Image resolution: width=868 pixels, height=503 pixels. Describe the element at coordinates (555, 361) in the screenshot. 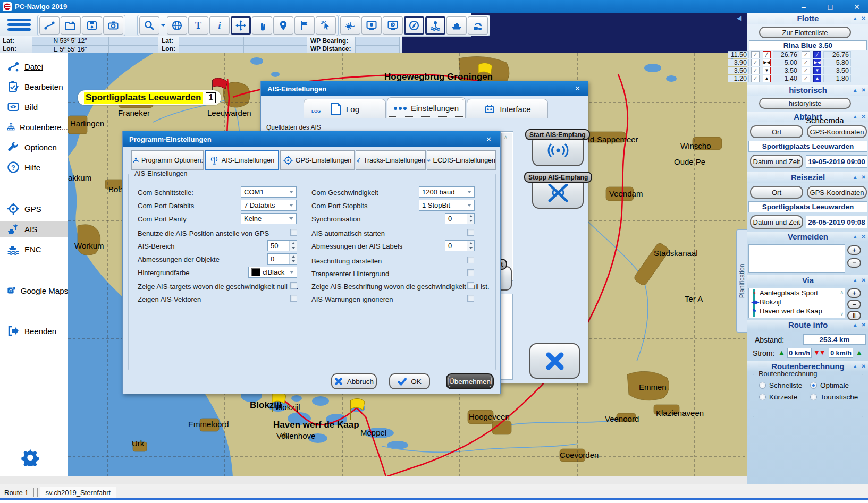

I see `ais-dialog-big-close-button` at that location.